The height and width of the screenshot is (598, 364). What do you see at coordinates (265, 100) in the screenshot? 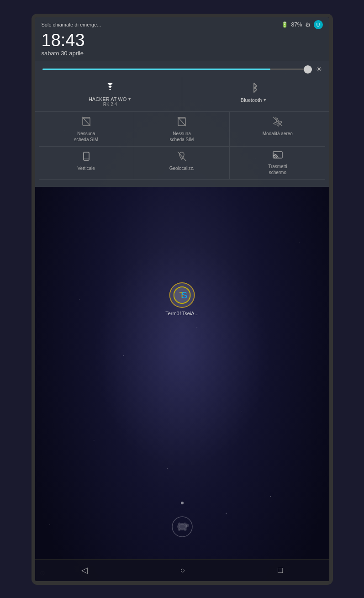
I see `bt-dropdown-arrow: ▼` at bounding box center [265, 100].